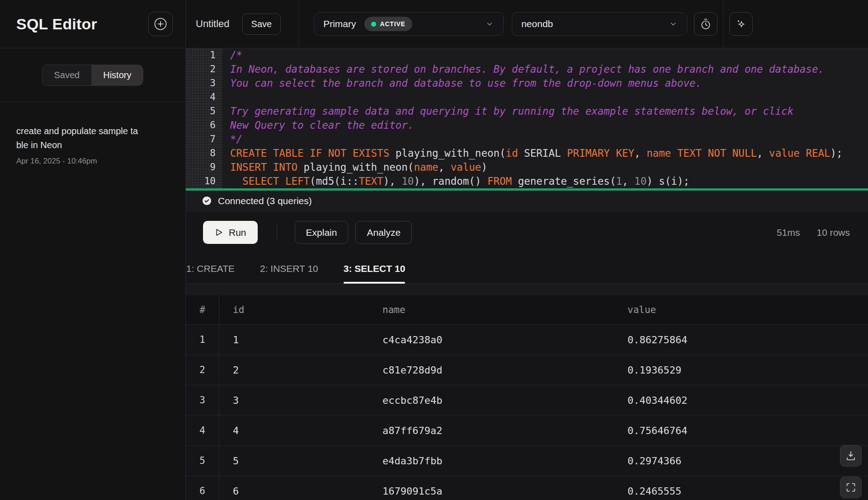  Describe the element at coordinates (201, 83) in the screenshot. I see `line-number: 3` at that location.